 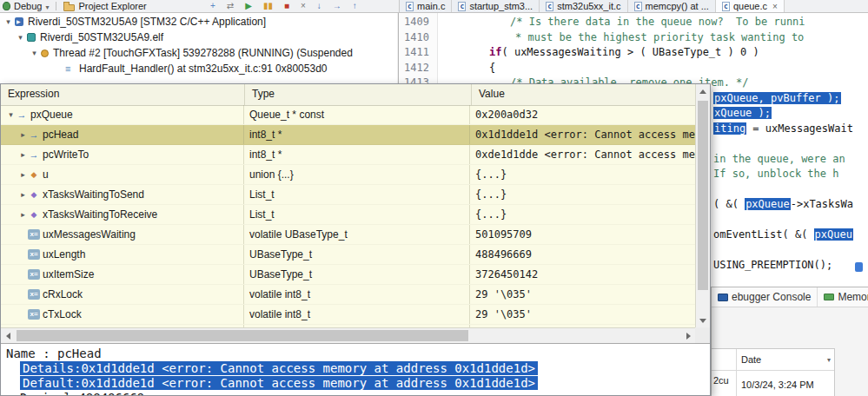 I want to click on line-number: 1412, so click(x=417, y=68).